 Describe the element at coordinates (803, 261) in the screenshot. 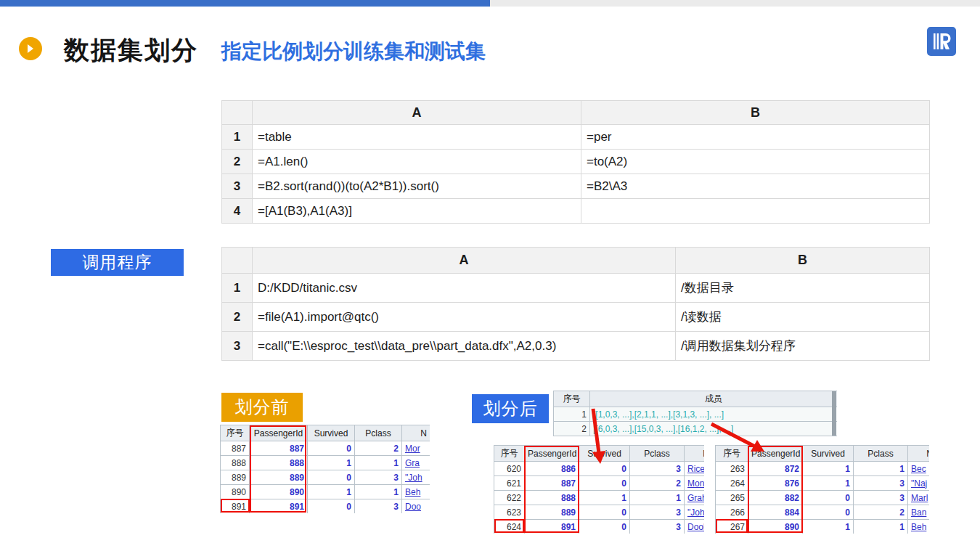

I see `col-header-b: B` at that location.